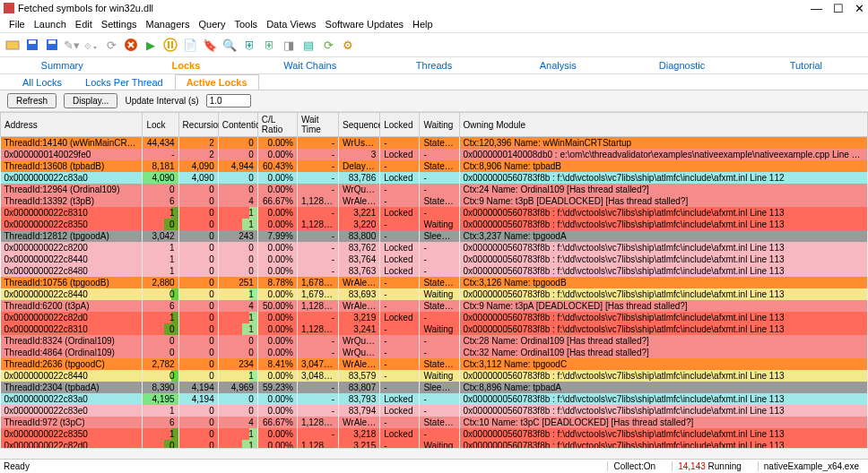  Describe the element at coordinates (72, 125) in the screenshot. I see `col-address: Address` at that location.